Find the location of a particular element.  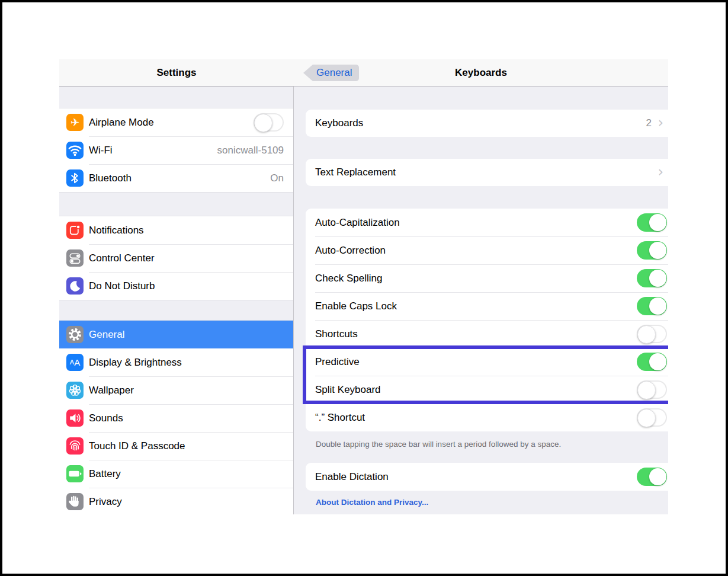

wifi-network-value: sonicwall-5109 is located at coordinates (251, 151).